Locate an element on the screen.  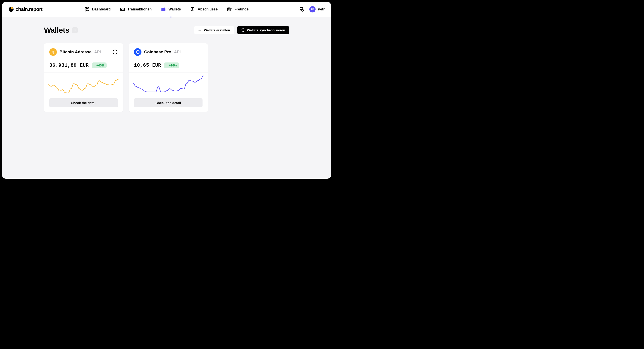
wallet-icon is located at coordinates (164, 10).